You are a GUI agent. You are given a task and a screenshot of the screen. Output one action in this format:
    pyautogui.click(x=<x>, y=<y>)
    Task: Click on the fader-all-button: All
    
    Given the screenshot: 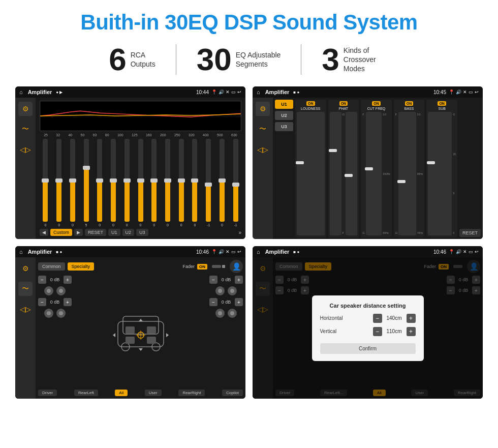 What is the action you would take?
    pyautogui.click(x=121, y=393)
    